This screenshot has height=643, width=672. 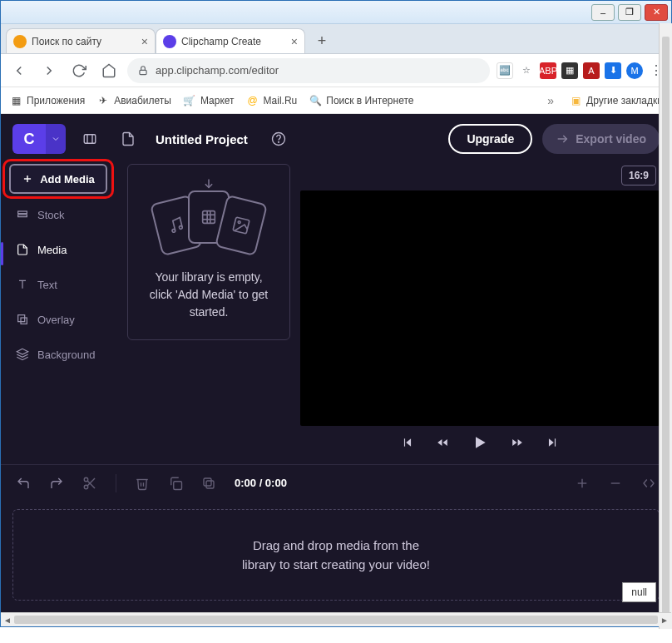 I want to click on app-brand: C, so click(x=39, y=139).